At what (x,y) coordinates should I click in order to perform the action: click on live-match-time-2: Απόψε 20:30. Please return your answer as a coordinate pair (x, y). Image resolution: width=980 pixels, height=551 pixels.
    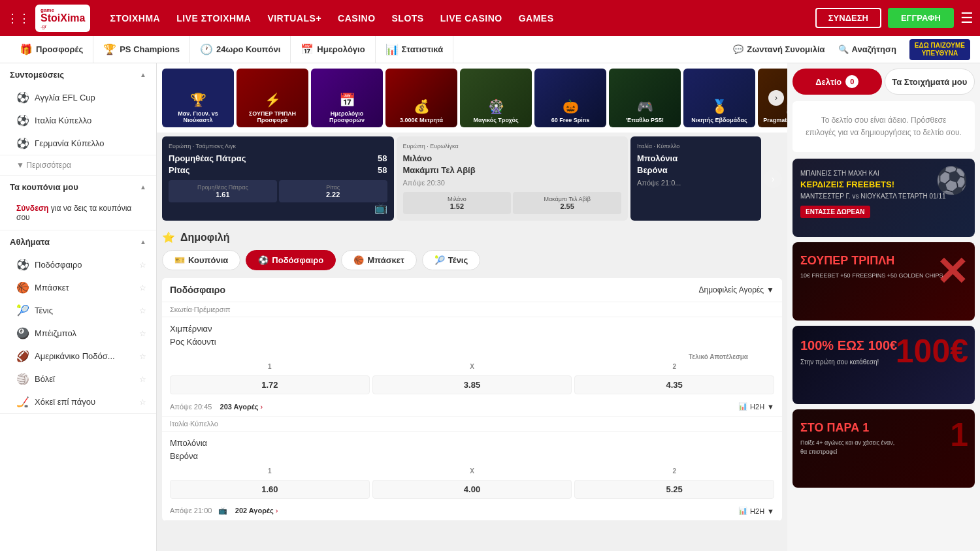
    Looking at the image, I should click on (512, 183).